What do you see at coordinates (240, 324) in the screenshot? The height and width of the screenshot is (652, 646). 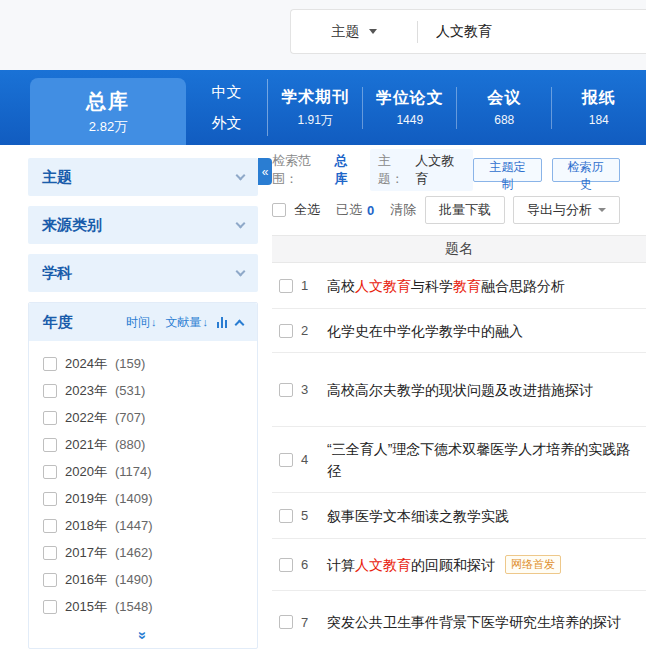 I see `chevron-up-icon` at bounding box center [240, 324].